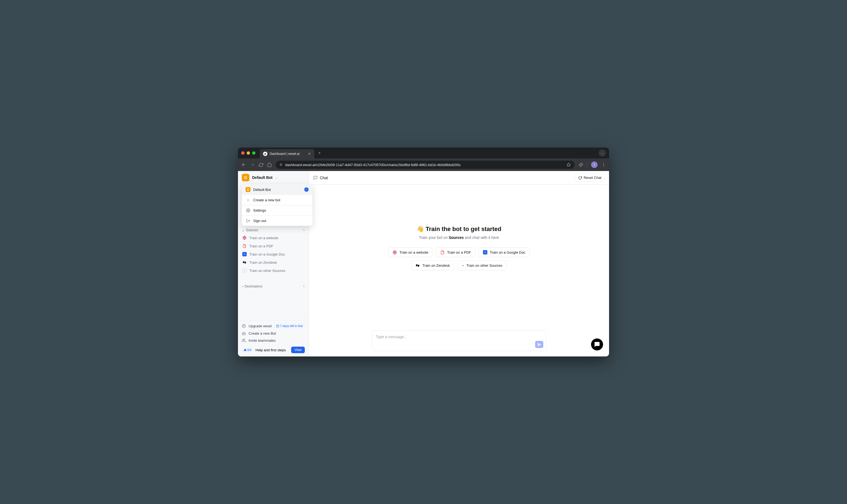 The height and width of the screenshot is (504, 847). I want to click on dropdown-item-default-bot: D Default Bot ✓, so click(277, 190).